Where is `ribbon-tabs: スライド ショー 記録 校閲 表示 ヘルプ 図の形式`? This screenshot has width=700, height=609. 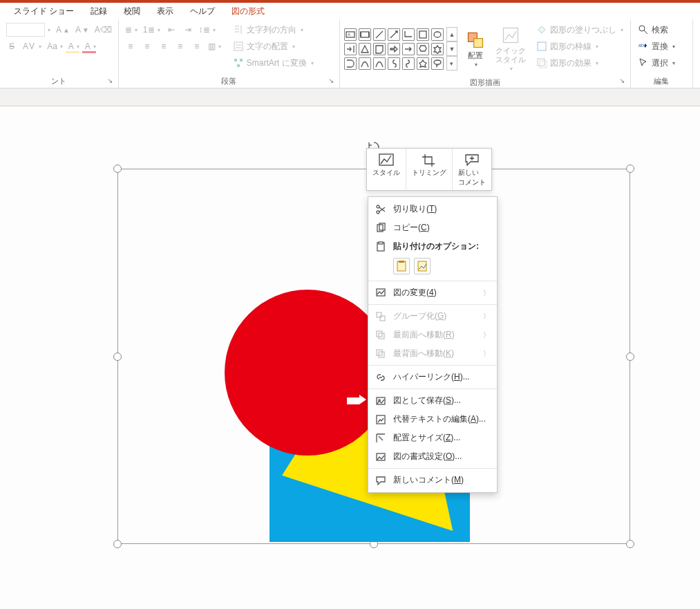 ribbon-tabs: スライド ショー 記録 校閲 表示 ヘルプ 図の形式 is located at coordinates (350, 11).